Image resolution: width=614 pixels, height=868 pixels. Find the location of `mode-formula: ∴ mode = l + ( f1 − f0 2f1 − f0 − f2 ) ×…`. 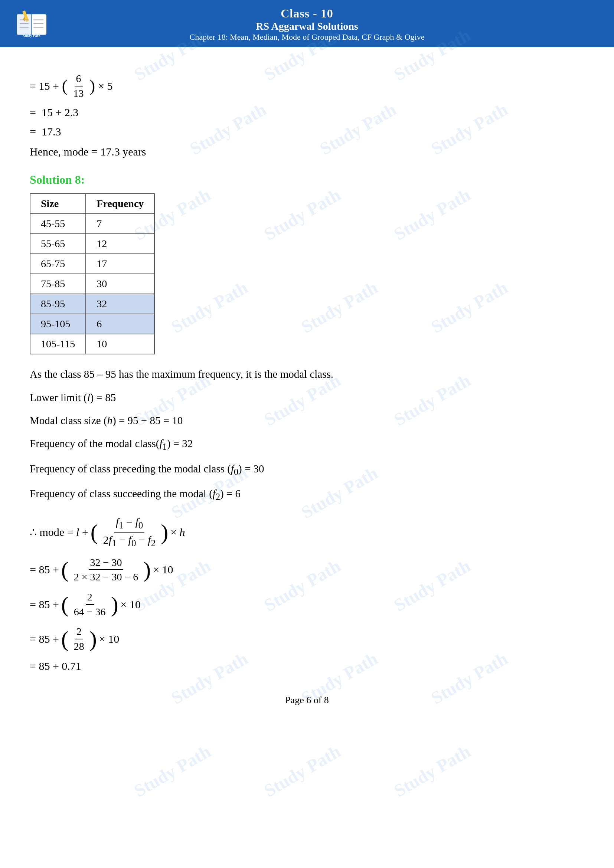

mode-formula: ∴ mode = l + ( f1 − f0 2f1 − f0 − f2 ) ×… is located at coordinates (307, 532).